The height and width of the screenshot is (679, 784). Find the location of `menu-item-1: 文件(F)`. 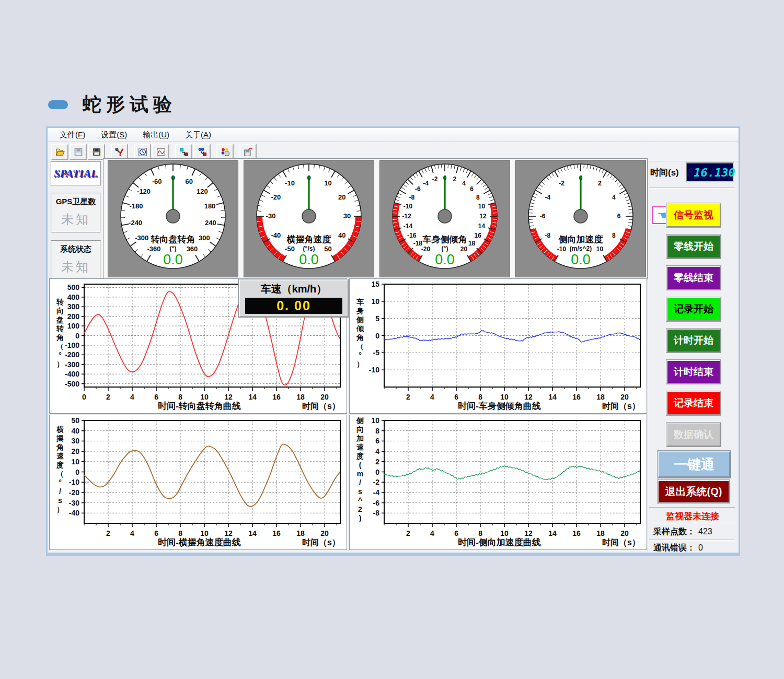

menu-item-1: 文件(F) is located at coordinates (72, 135).